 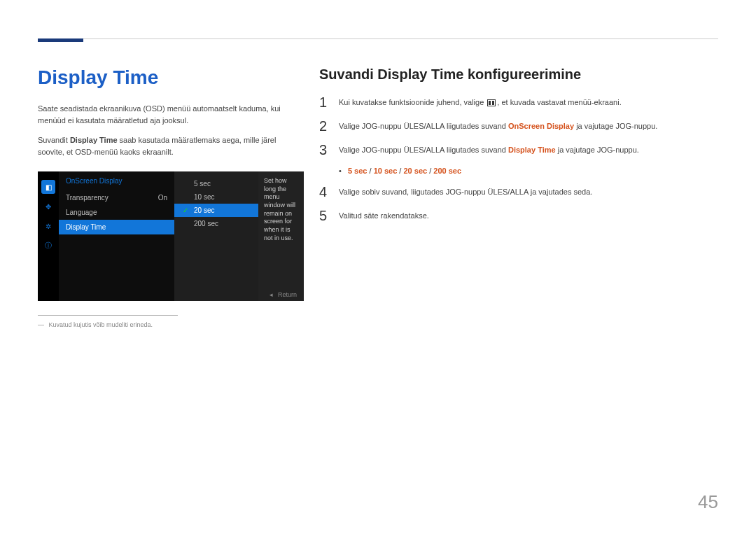 What do you see at coordinates (515, 192) in the screenshot?
I see `step-4: 4 Valige sobiv suvand, liigutades JOG-nu…` at bounding box center [515, 192].